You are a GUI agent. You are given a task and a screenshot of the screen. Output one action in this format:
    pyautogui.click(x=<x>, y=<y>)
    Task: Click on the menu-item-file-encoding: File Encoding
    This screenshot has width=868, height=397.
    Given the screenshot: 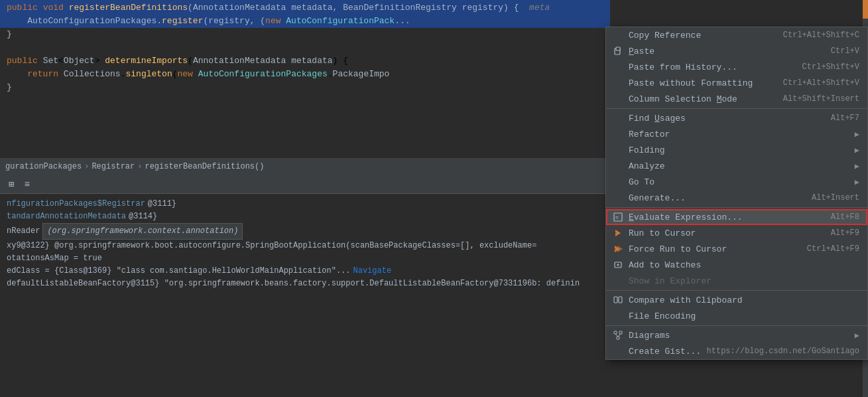 What is the action you would take?
    pyautogui.click(x=737, y=316)
    